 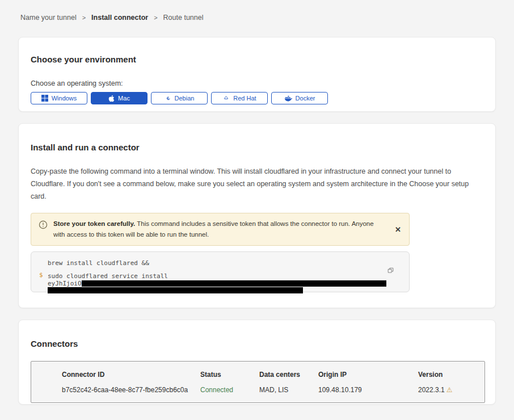 I want to click on install-connector-title: Install and run a connector, so click(x=257, y=148).